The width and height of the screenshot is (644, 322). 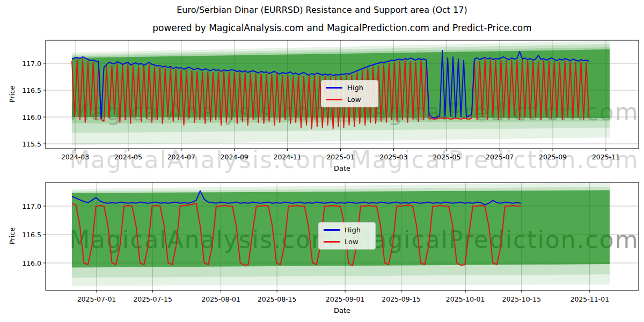 I want to click on x-tick-label: 2025-09-01, so click(x=346, y=299).